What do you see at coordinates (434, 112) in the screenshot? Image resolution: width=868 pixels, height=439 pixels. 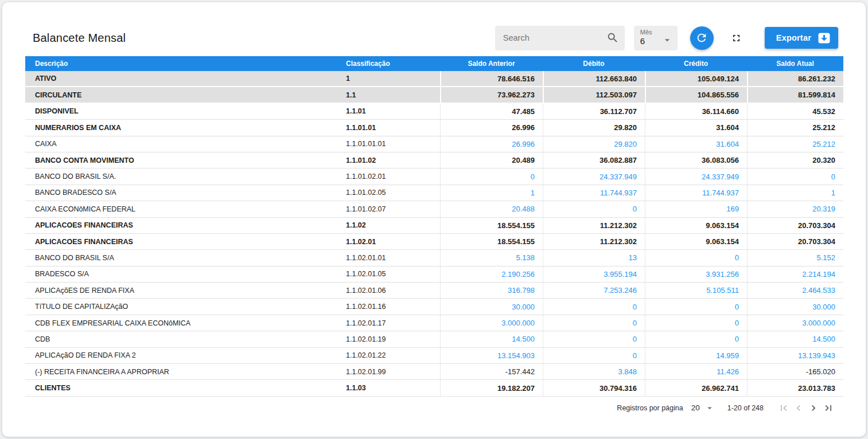 I see `table-row: DISPONIVEL1.1.0147.48536.112.70736.114.6…` at bounding box center [434, 112].